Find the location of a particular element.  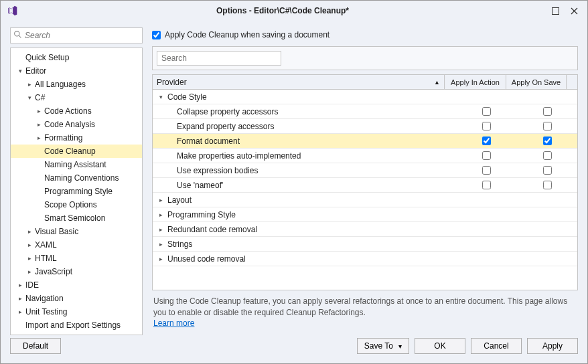

tree-item: ▸IDE is located at coordinates (76, 285).